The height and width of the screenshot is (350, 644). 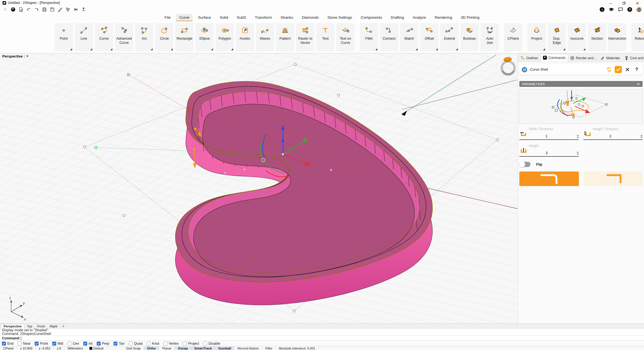 What do you see at coordinates (602, 9) in the screenshot?
I see `info-icon: i` at bounding box center [602, 9].